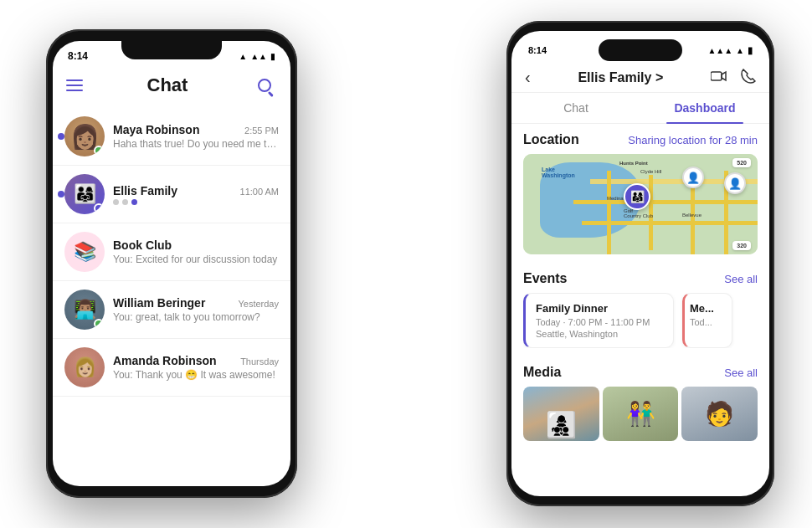  Describe the element at coordinates (265, 85) in the screenshot. I see `search-icon` at that location.